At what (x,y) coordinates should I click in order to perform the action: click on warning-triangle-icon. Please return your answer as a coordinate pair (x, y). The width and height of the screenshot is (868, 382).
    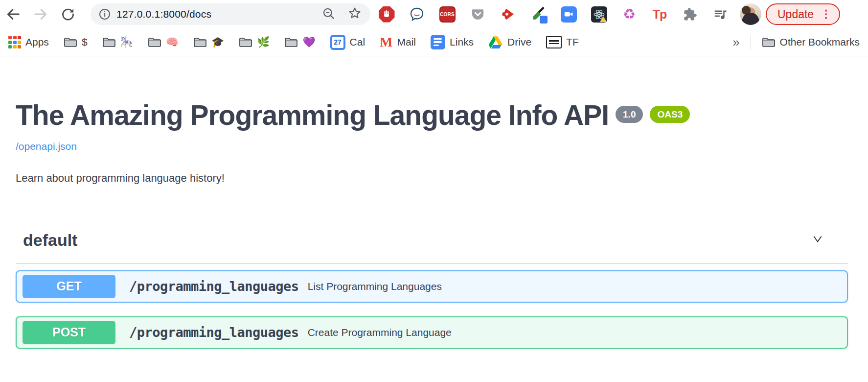
    Looking at the image, I should click on (603, 19).